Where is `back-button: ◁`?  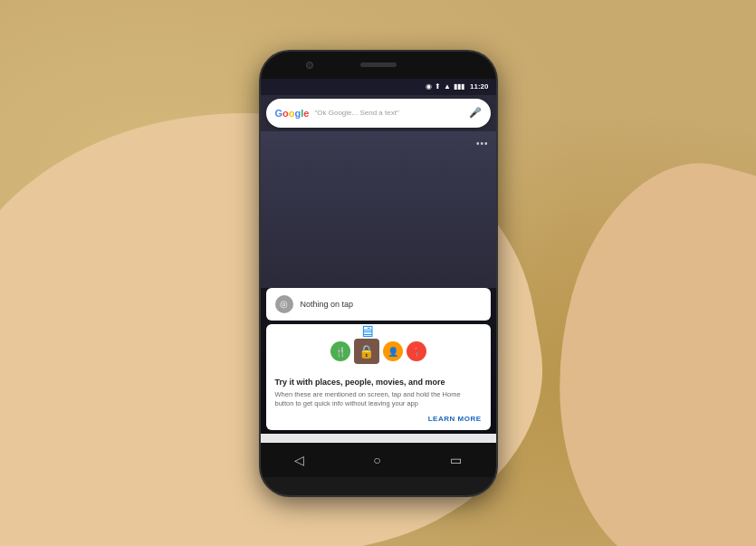 back-button: ◁ is located at coordinates (299, 460).